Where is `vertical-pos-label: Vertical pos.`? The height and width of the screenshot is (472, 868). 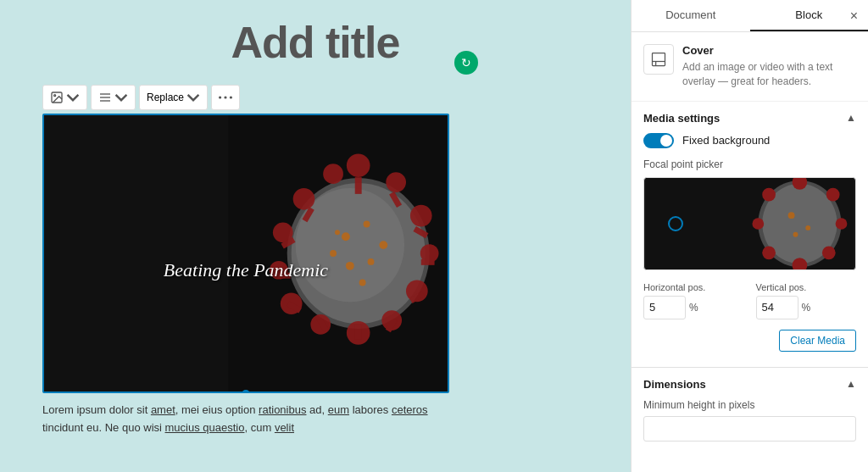
vertical-pos-label: Vertical pos. is located at coordinates (807, 287).